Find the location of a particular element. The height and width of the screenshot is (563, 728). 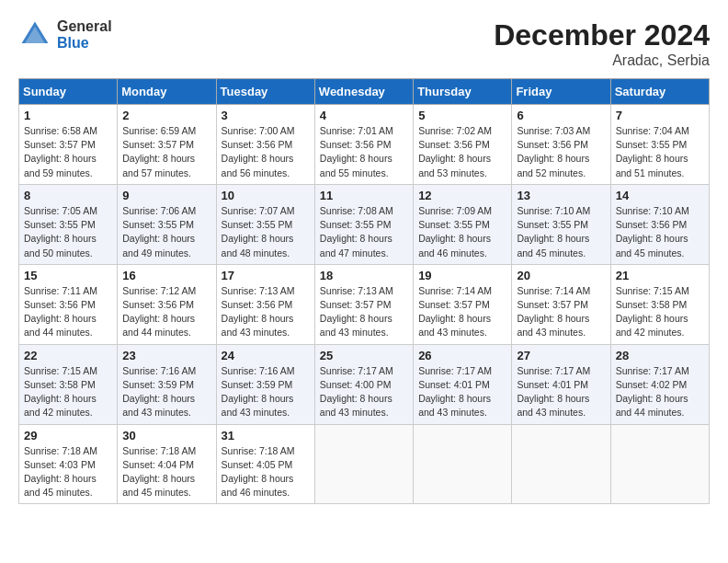

header-row: Sunday Monday Tuesday Wednesday Thursday… is located at coordinates (364, 92).